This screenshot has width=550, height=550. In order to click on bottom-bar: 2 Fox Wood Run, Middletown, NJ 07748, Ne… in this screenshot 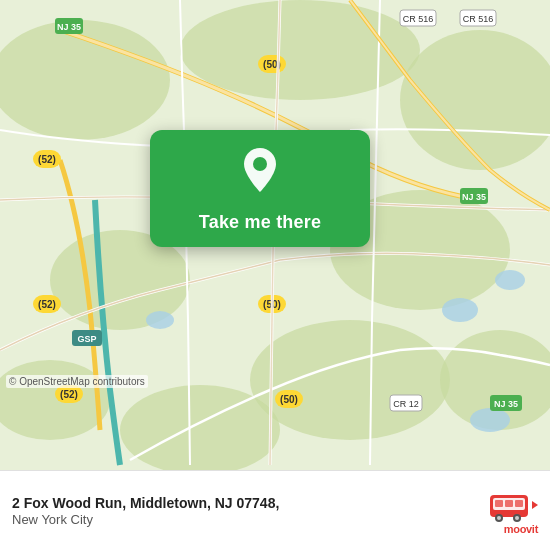, I will do `click(275, 510)`.